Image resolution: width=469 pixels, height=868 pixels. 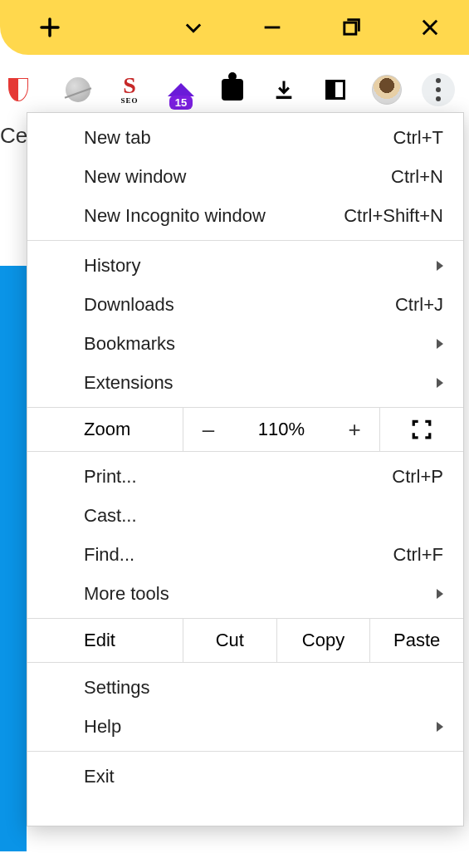 What do you see at coordinates (129, 305) in the screenshot?
I see `menu-label: Downloads` at bounding box center [129, 305].